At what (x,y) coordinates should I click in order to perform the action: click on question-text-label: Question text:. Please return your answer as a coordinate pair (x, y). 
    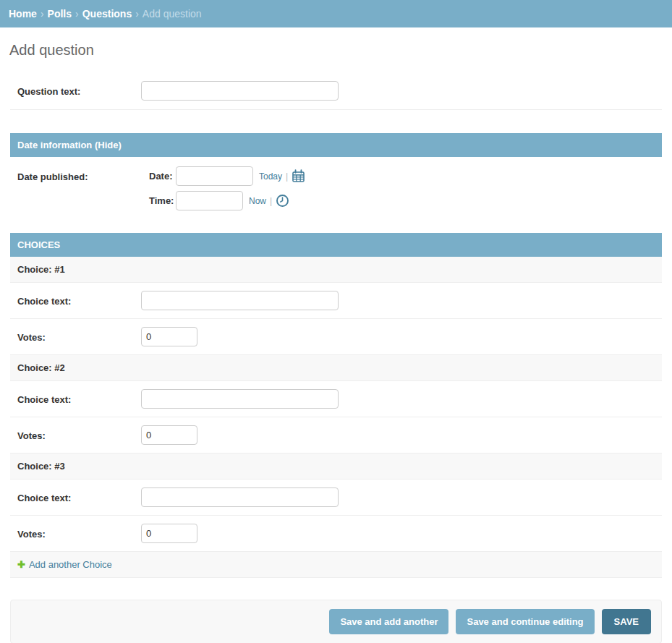
    Looking at the image, I should click on (80, 89).